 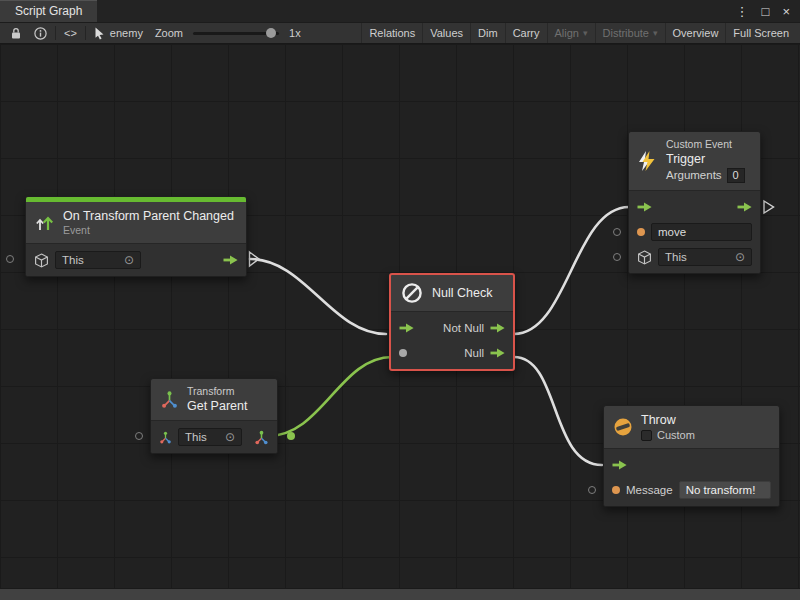 I want to click on distribute-button: Distribute ▾, so click(x=630, y=33).